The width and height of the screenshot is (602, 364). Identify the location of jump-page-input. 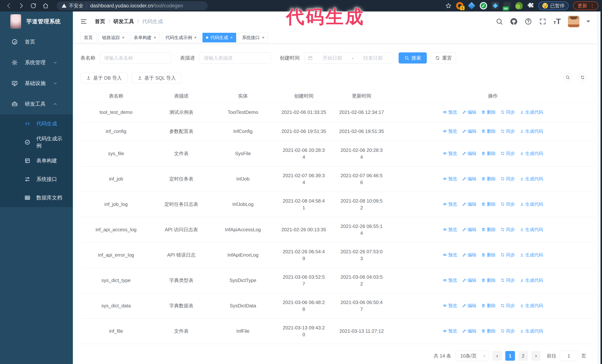
(569, 356).